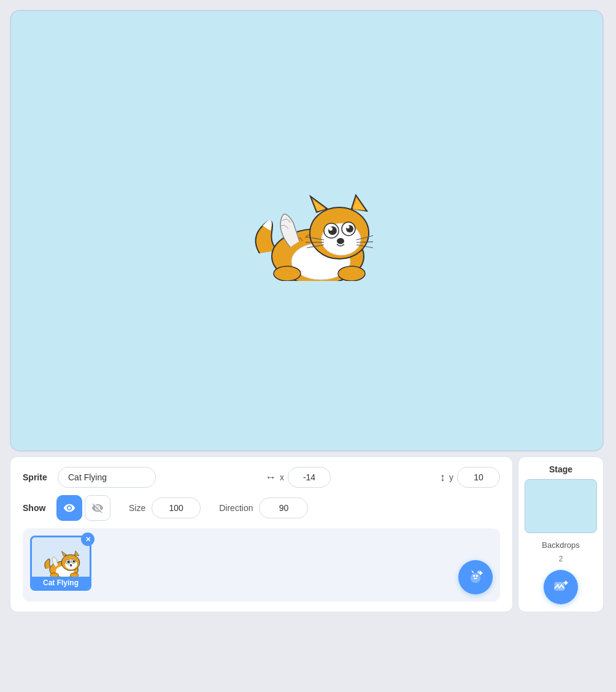 The height and width of the screenshot is (692, 616). I want to click on sprite-thumb-label: Cat Flying, so click(61, 583).